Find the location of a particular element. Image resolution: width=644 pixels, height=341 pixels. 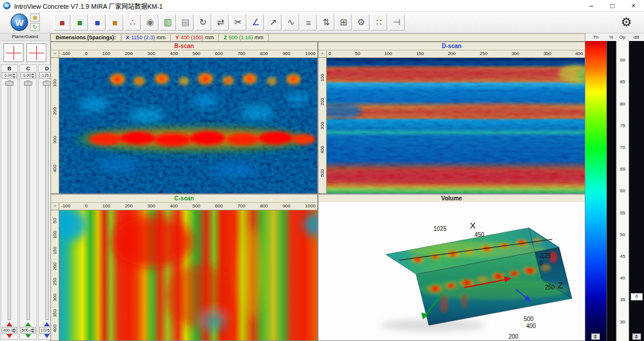

minimize-button: – is located at coordinates (591, 6).